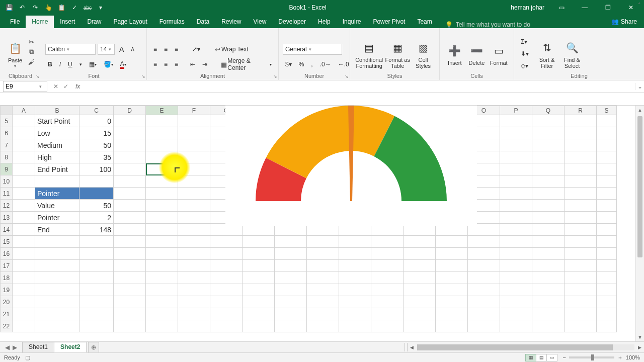  I want to click on cell-A15, so click(24, 242).